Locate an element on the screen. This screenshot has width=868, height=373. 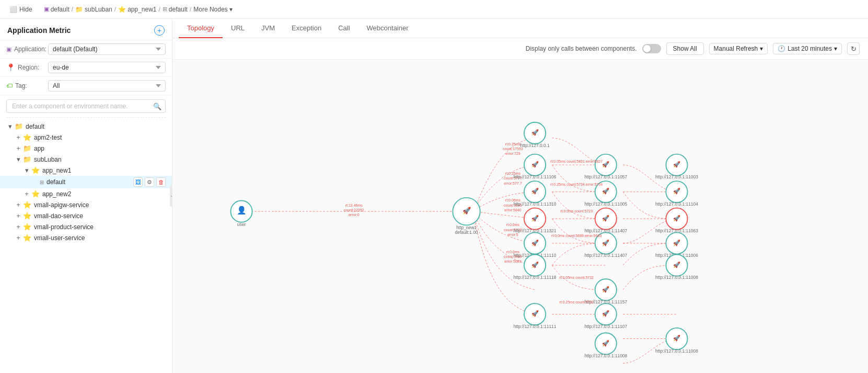
tab-webcontainer: Webcontainer is located at coordinates (388, 28).